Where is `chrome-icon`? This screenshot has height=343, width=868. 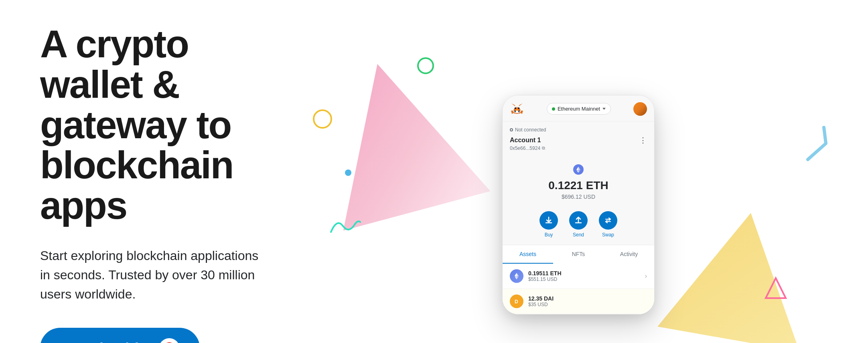
chrome-icon is located at coordinates (169, 341).